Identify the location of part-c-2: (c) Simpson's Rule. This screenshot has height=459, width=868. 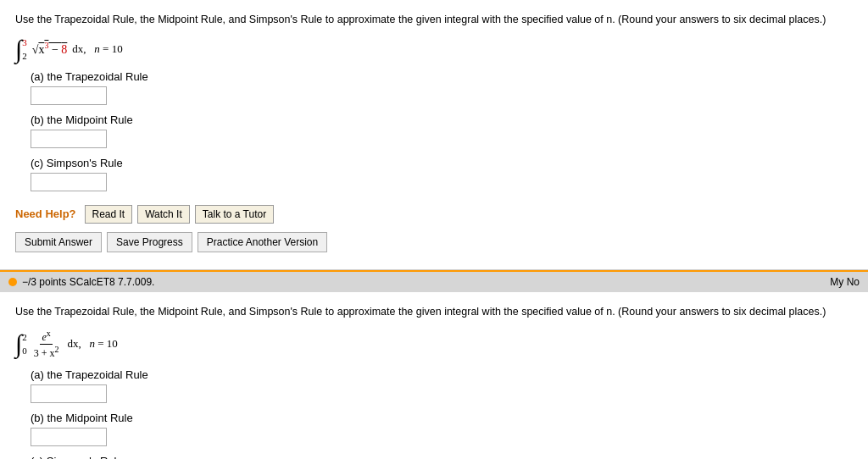
(434, 457).